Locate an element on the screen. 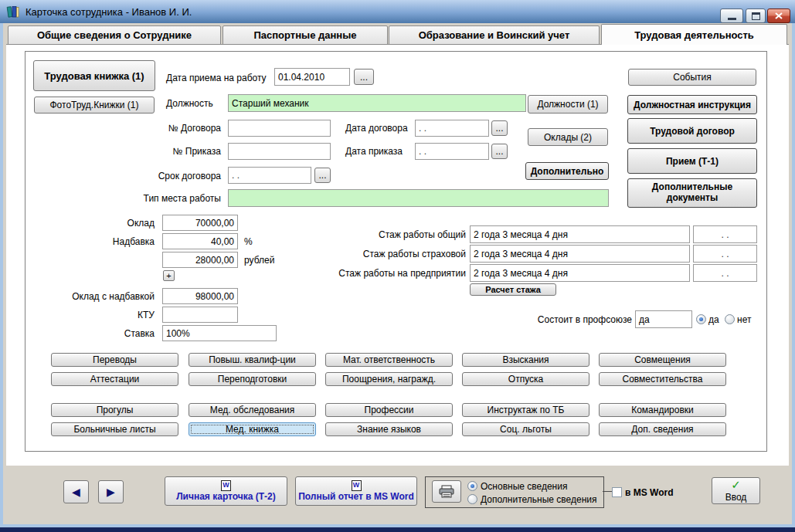 The width and height of the screenshot is (795, 532). ktu-field is located at coordinates (200, 315).